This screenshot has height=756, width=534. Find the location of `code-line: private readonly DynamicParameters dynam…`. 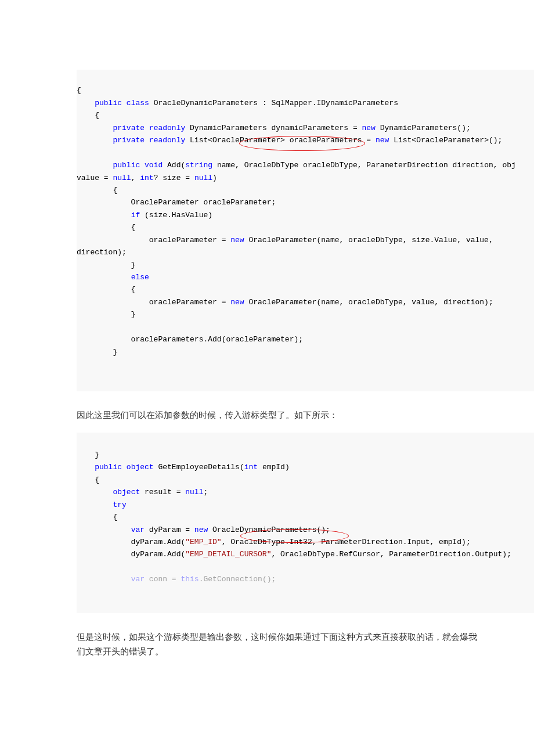

code-line: private readonly DynamicParameters dynam… is located at coordinates (274, 128).